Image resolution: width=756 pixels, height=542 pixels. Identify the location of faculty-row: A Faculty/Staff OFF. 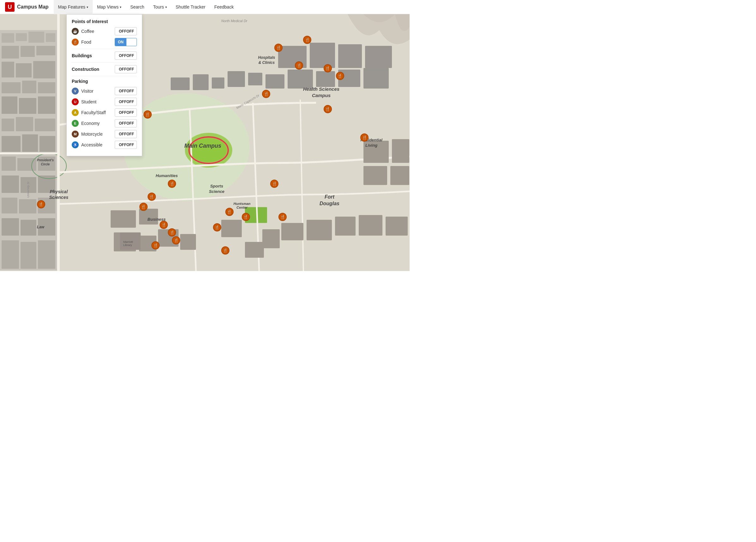
(104, 113).